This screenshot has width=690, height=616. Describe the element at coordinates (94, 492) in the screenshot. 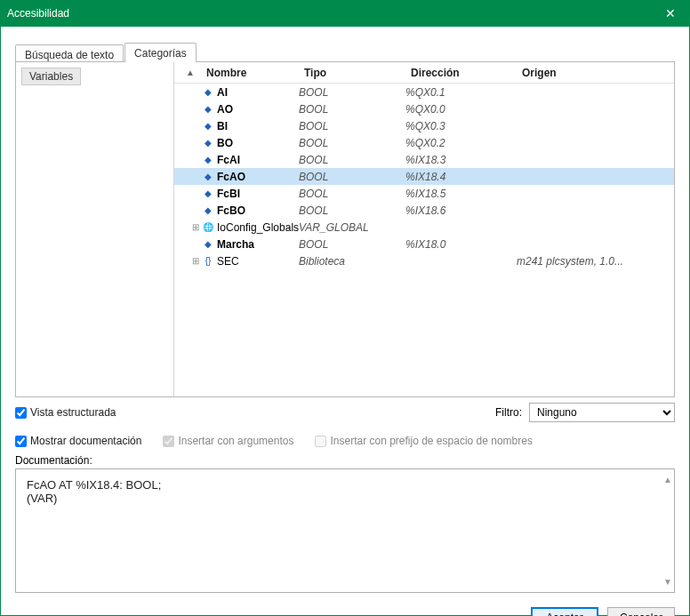

I see `documentation-text: FcAO AT %IX18.4: BOOL; (VAR)` at that location.